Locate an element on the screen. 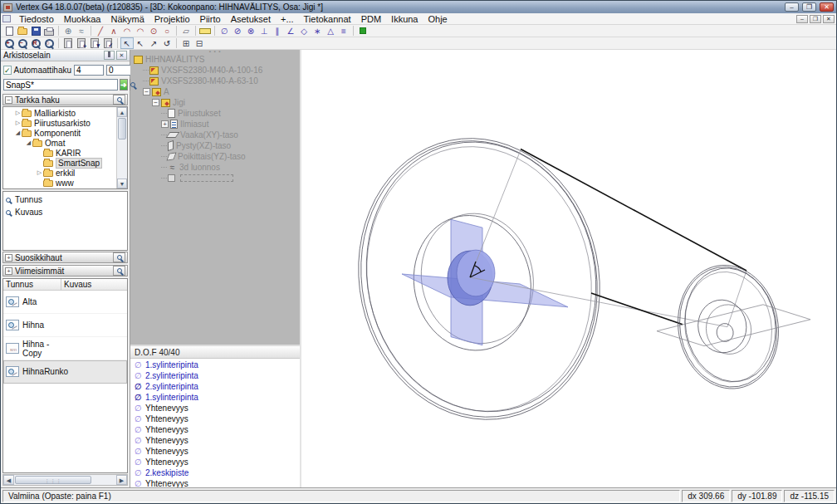 Image resolution: width=837 pixels, height=504 pixels. advanced-search-magnifier is located at coordinates (120, 100).